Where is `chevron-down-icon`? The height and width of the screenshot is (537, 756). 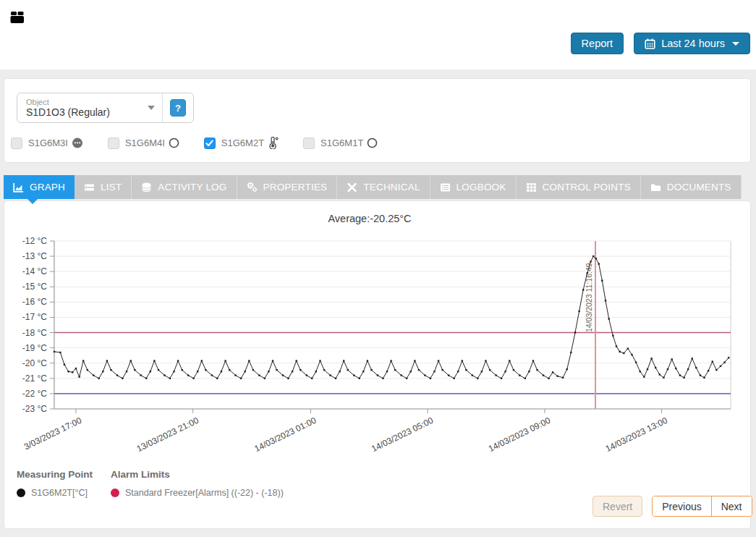 chevron-down-icon is located at coordinates (151, 108).